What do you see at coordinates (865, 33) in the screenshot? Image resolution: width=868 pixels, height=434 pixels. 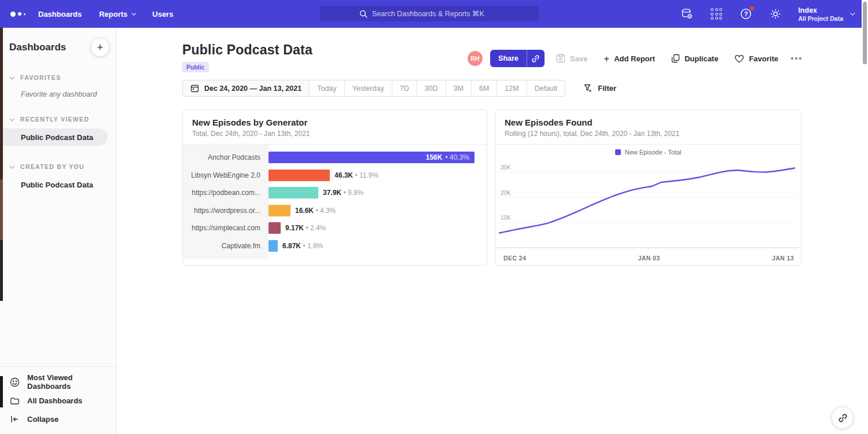 I see `vertical-scrollbar` at bounding box center [865, 33].